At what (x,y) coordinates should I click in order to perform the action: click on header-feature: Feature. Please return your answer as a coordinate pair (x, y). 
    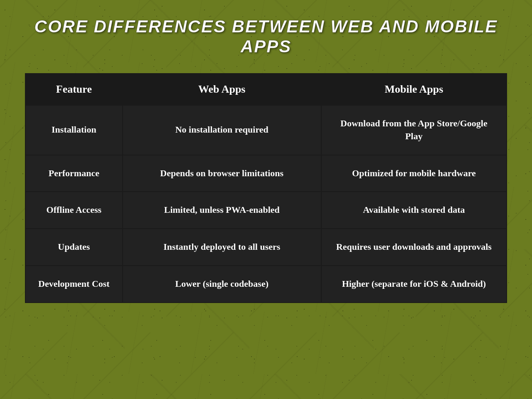
    Looking at the image, I should click on (74, 89).